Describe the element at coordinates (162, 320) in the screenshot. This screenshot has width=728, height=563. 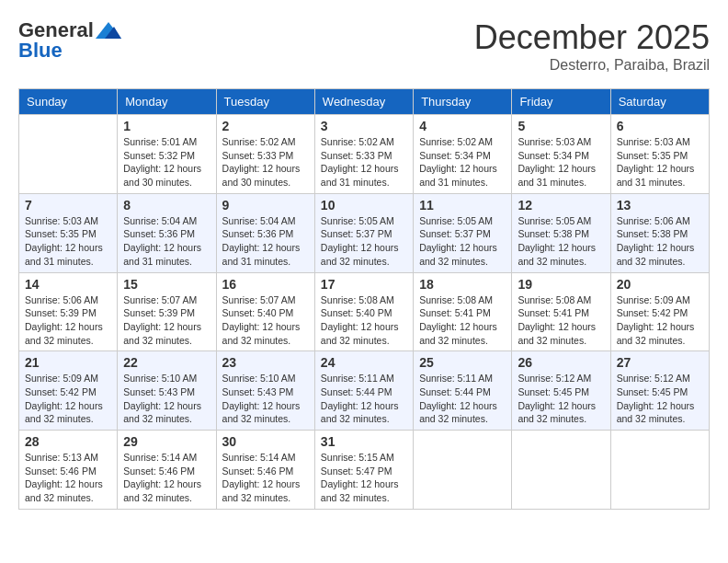
I see `day-info: Sunrise: 5:07 AMSunset: 5:39 PMDaylight:…` at that location.